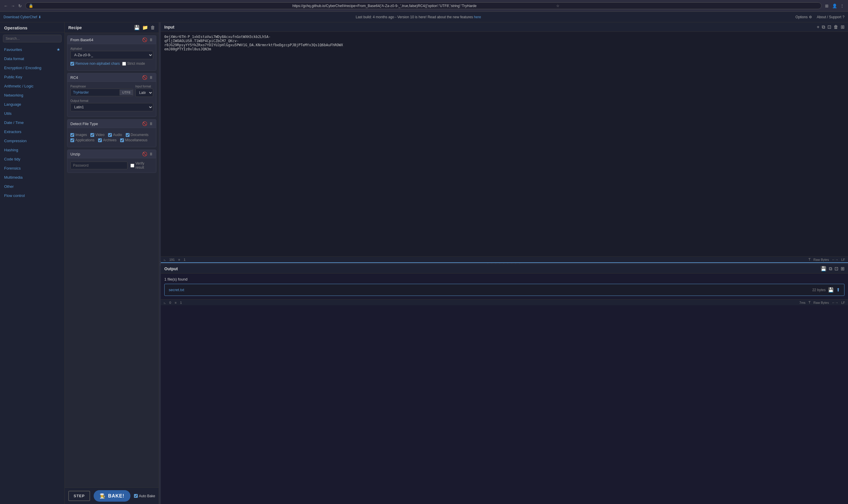 The image size is (848, 504). Describe the element at coordinates (75, 154) in the screenshot. I see `unzip-title: Unzip` at that location.